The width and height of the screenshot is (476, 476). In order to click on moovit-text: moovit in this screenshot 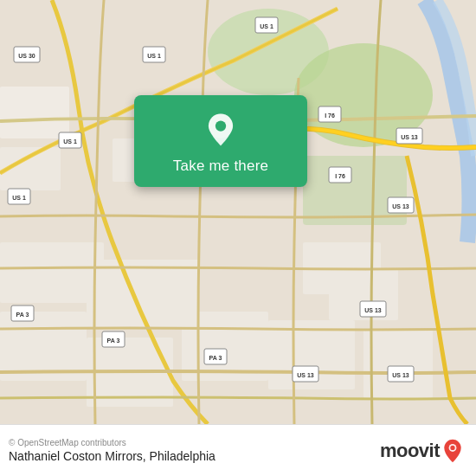, I will do `click(410, 451)`.